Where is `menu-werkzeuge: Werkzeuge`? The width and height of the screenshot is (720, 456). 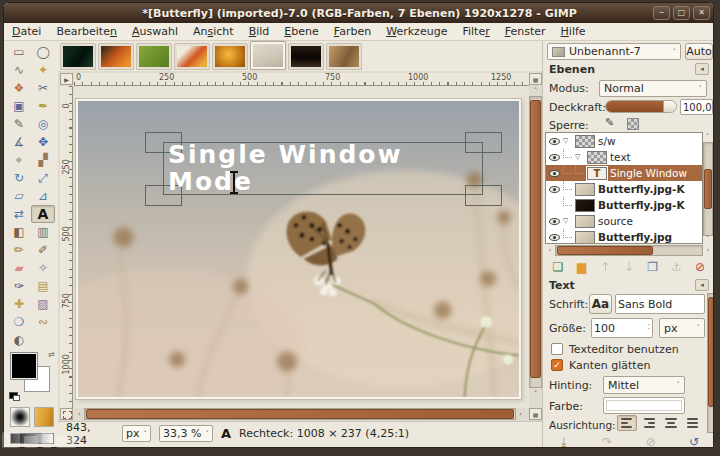
menu-werkzeuge: Werkzeuge is located at coordinates (416, 32).